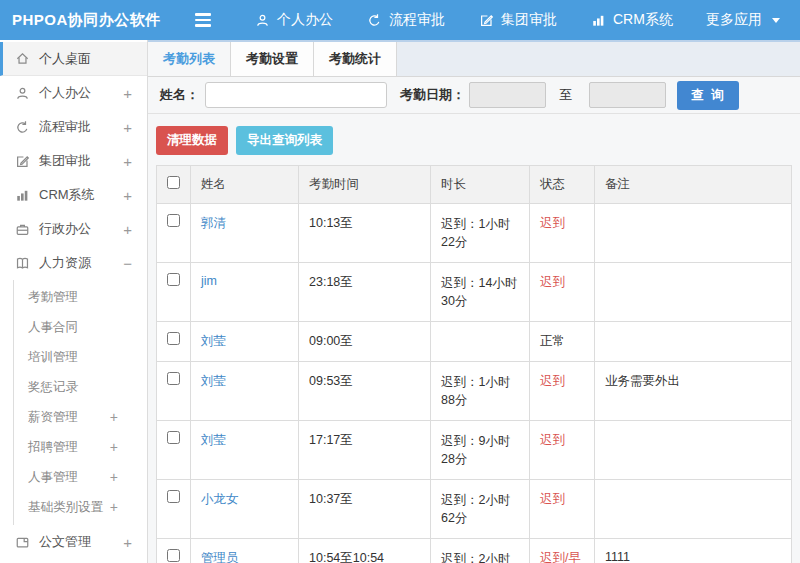  I want to click on app-logo: PHPOA协同办公软件, so click(98, 20).